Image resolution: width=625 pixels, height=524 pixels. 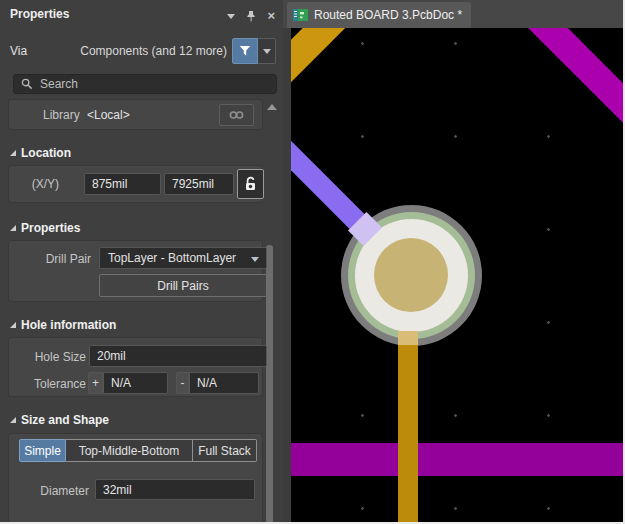 I want to click on search-icon, so click(x=27, y=84).